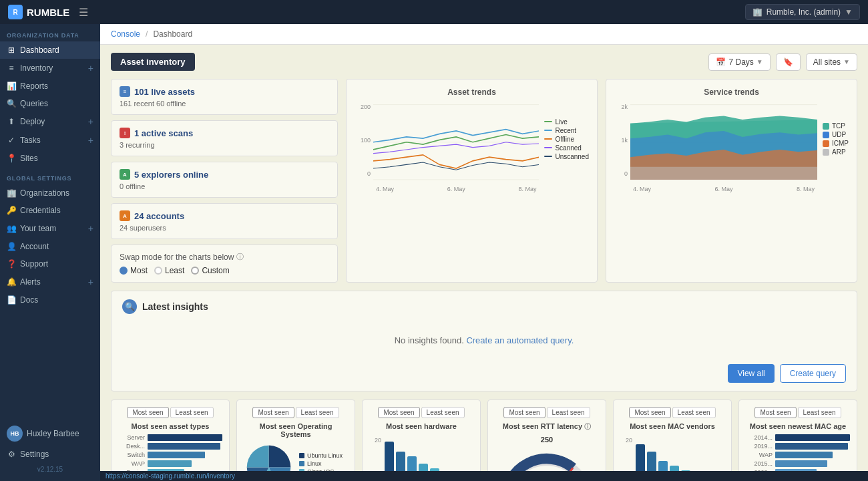 The width and height of the screenshot is (868, 481). I want to click on sidebar-item-settings: ⚙ Settings, so click(50, 454).